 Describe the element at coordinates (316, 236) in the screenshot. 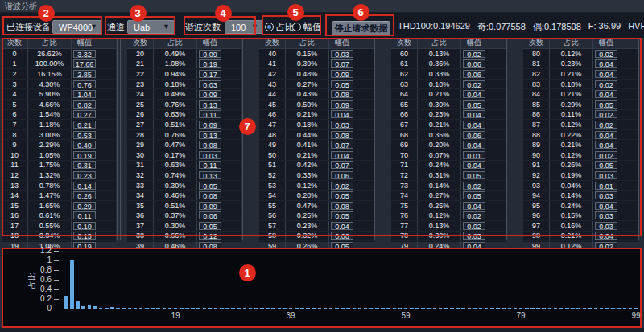

I see `table-row: 580.32%0.06` at that location.